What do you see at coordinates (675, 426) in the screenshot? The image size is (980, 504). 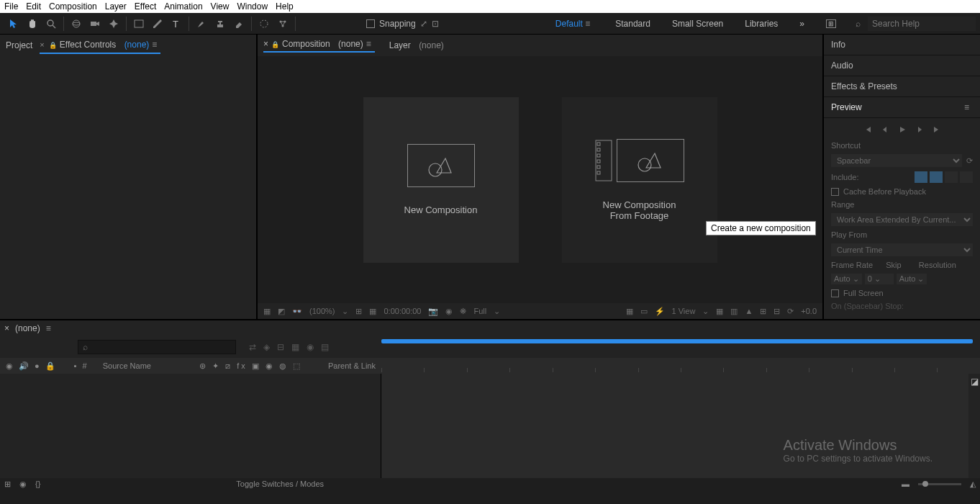 I see `timeline-tracks: Activate Windows Go to PC settings to ac…` at bounding box center [675, 426].